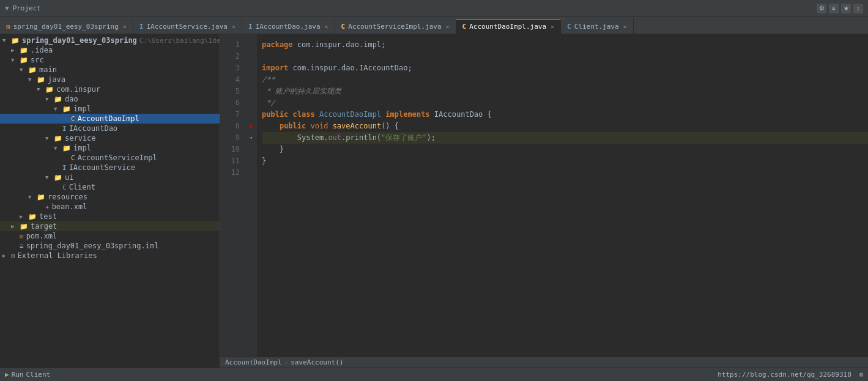 The height and width of the screenshot is (381, 868). I want to click on status-url: https://blog.csdn.net/qq_32689318, so click(784, 374).